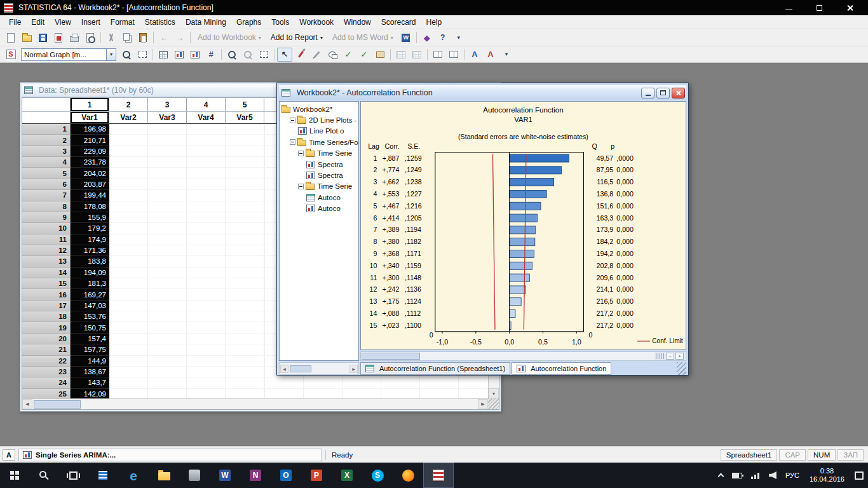  I want to click on cell-var5-row10, so click(245, 229).